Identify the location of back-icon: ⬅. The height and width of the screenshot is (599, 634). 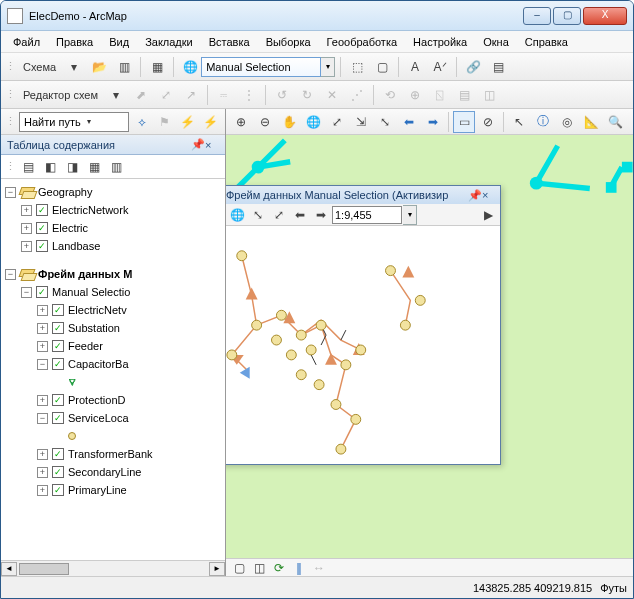
(409, 122).